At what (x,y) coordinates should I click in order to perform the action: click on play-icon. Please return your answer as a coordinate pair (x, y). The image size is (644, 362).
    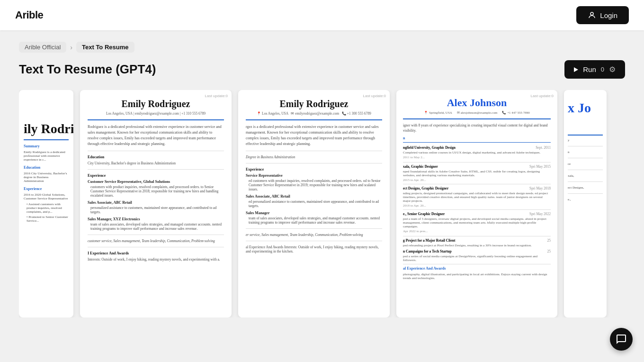
    Looking at the image, I should click on (576, 70).